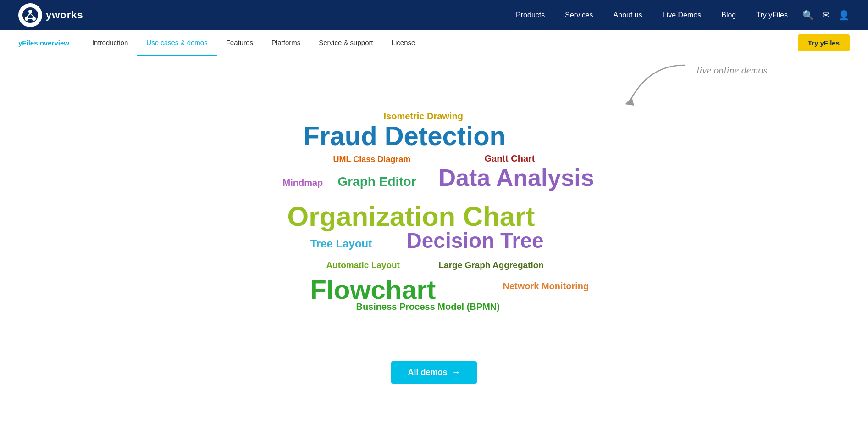 Image resolution: width=868 pixels, height=426 pixels. What do you see at coordinates (440, 43) in the screenshot?
I see `sub-nav-links: Introduction Use cases & demos Features …` at bounding box center [440, 43].